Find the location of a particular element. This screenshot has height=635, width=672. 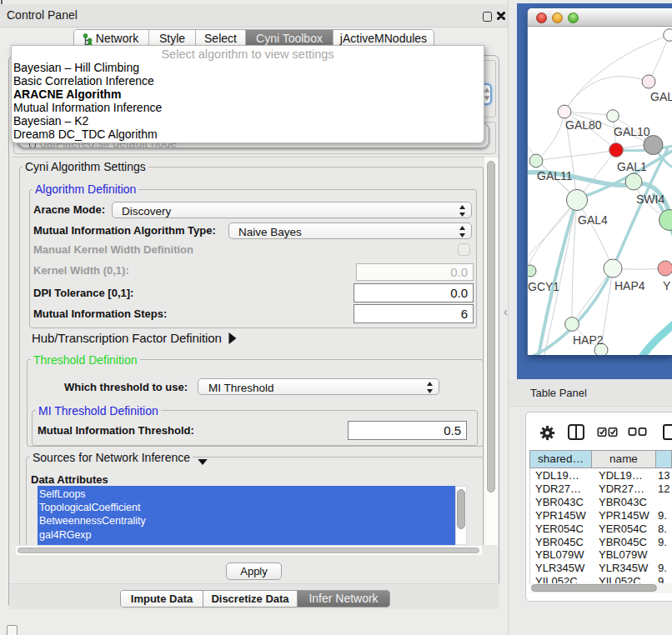

svg-text: HAP2 is located at coordinates (589, 340).